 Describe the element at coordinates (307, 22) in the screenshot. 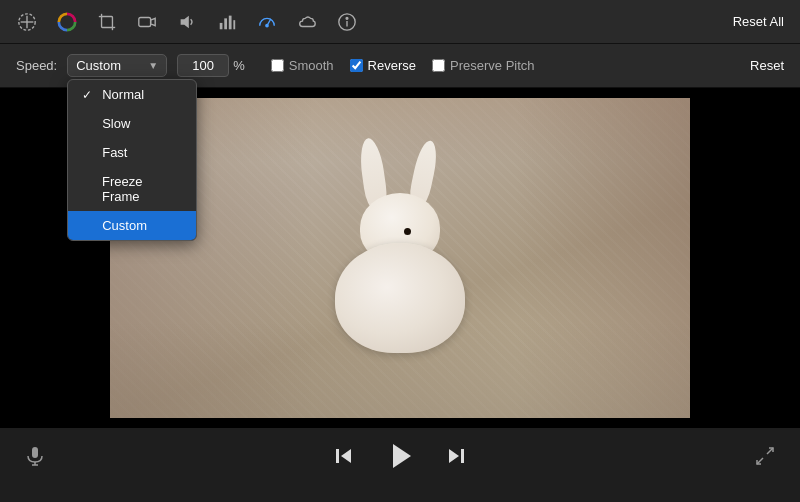

I see `effects-icon` at that location.